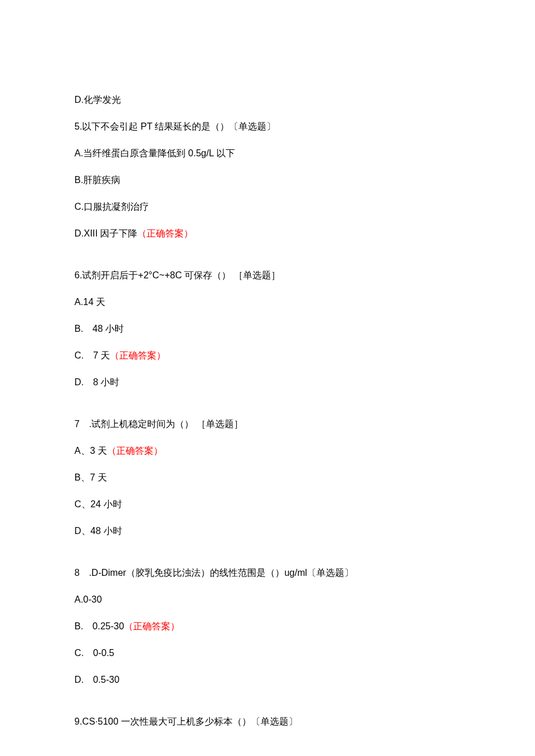 The width and height of the screenshot is (535, 756). Describe the element at coordinates (268, 180) in the screenshot. I see `q5-option-b: B.肝脏疾病` at that location.